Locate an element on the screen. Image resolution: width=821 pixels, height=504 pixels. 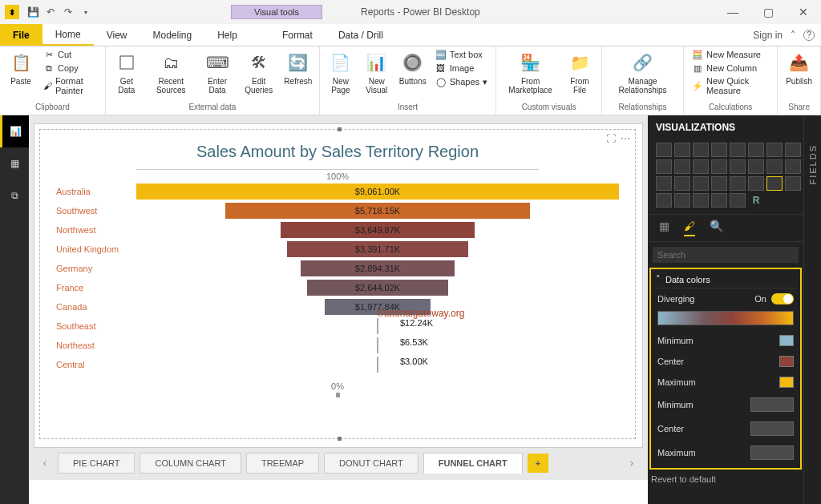
tab-view: View is located at coordinates (117, 35).